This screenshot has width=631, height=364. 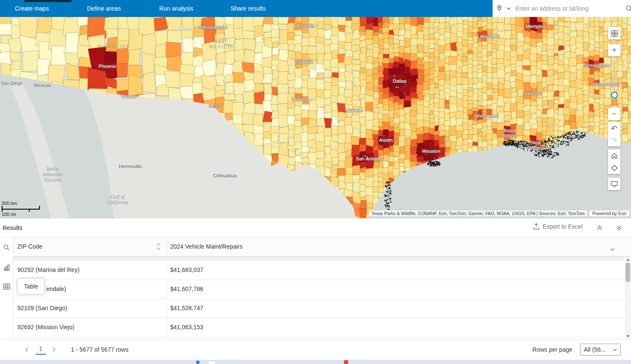 I want to click on map-attribution: Texas Parks & Wildlife, CONANP, Esri, To…, so click(x=478, y=213).